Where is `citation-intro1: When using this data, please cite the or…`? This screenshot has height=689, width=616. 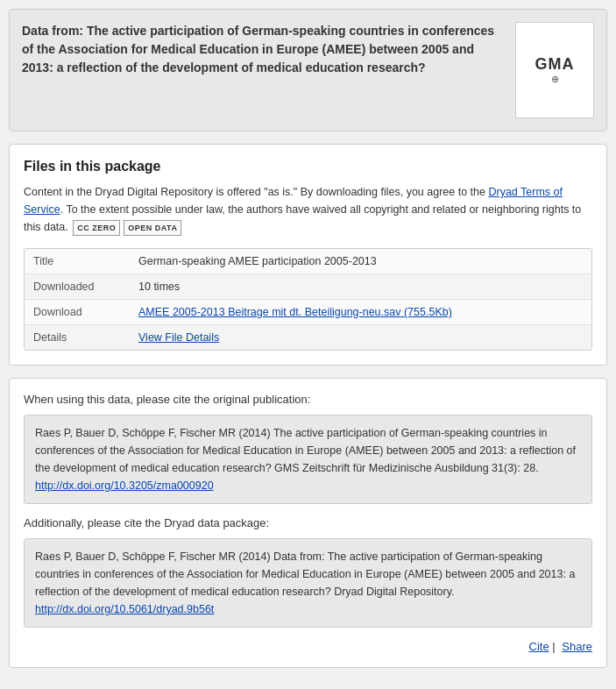
citation-intro1: When using this data, please cite the or… is located at coordinates (308, 400).